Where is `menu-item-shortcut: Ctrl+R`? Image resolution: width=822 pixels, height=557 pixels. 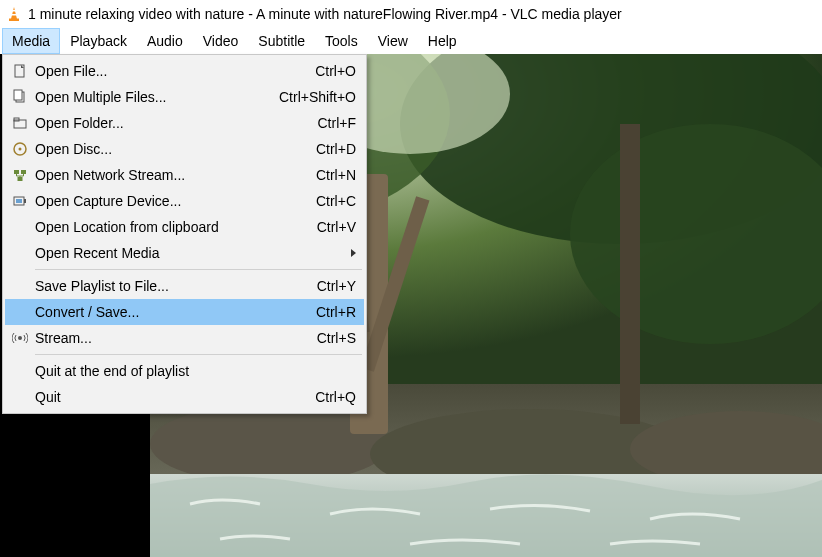
menu-item-shortcut: Ctrl+R is located at coordinates (330, 312).